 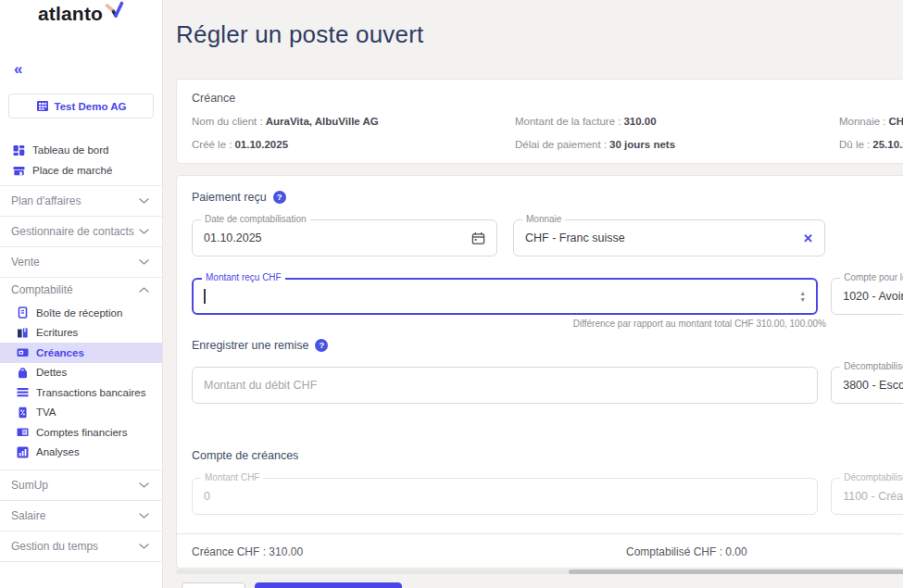 What do you see at coordinates (82, 453) in the screenshot?
I see `sidebar-item-analyses: Analyses` at bounding box center [82, 453].